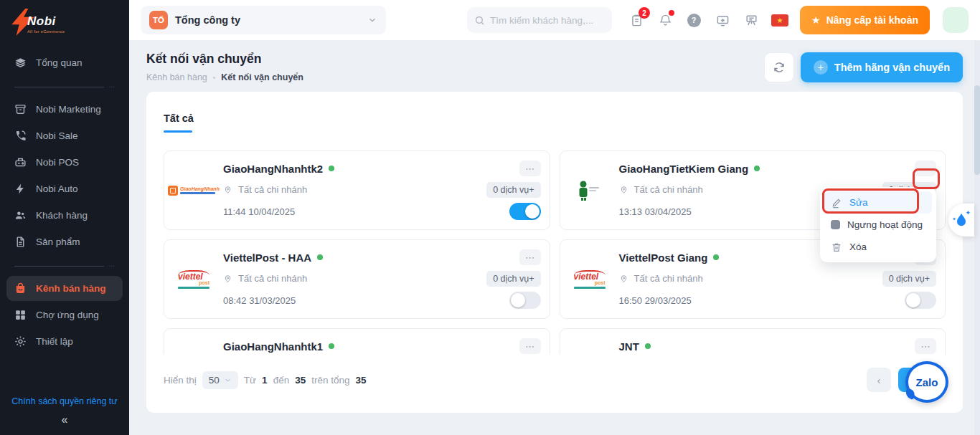  I want to click on sidebar-item-cho-ung-dung: Chợ ứng dụng, so click(65, 315).